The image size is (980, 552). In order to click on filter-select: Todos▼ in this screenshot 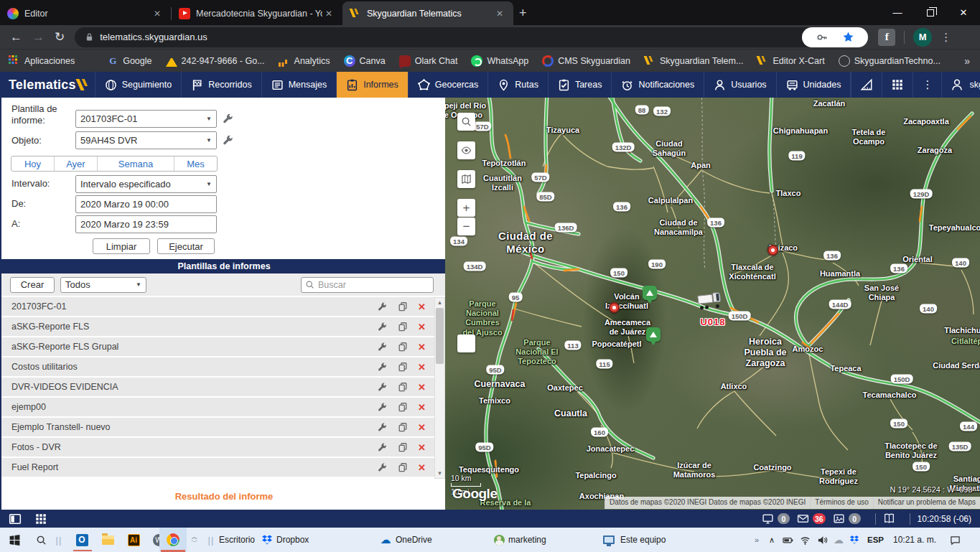, I will do `click(103, 285)`.